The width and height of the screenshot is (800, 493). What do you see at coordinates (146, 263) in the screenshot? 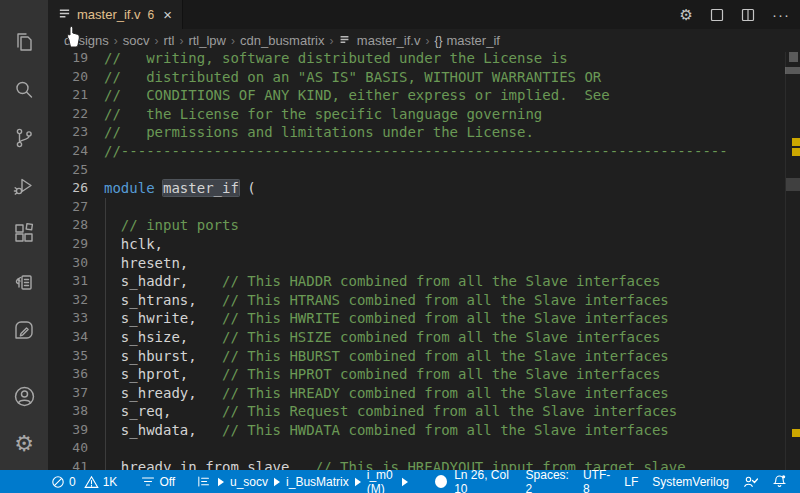
I see `code-token: hresetn,` at bounding box center [146, 263].